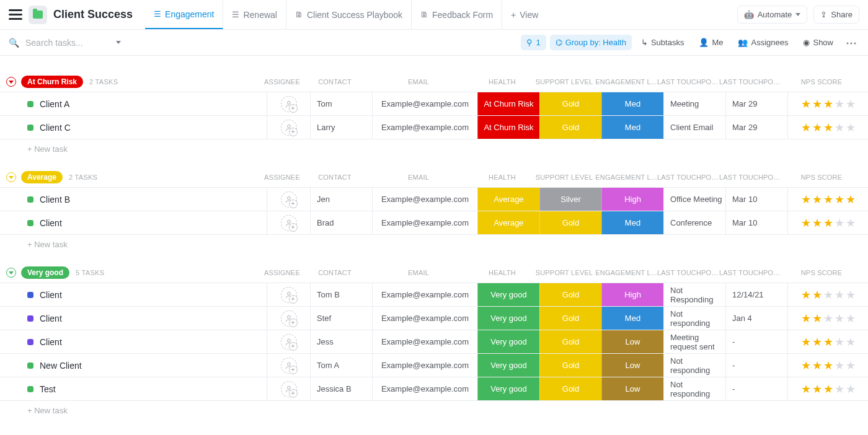  I want to click on cell-touchpoint-date: 12/14/21, so click(756, 295).